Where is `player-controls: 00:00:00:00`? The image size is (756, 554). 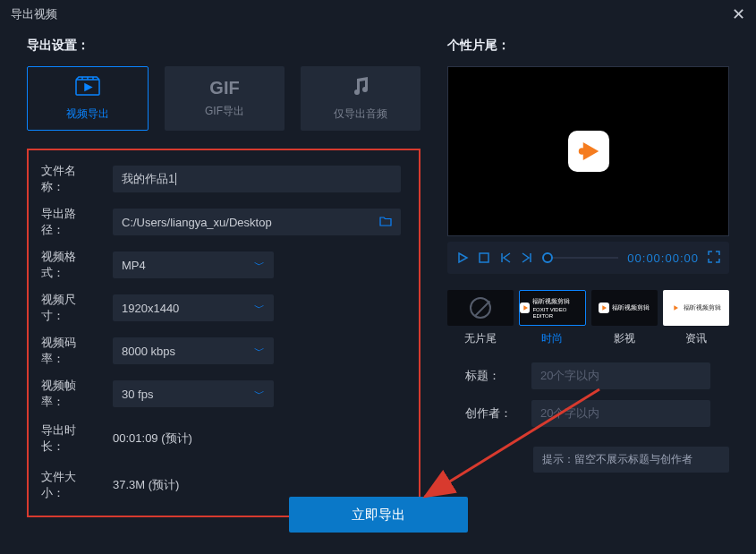
player-controls: 00:00:00:00 is located at coordinates (589, 258).